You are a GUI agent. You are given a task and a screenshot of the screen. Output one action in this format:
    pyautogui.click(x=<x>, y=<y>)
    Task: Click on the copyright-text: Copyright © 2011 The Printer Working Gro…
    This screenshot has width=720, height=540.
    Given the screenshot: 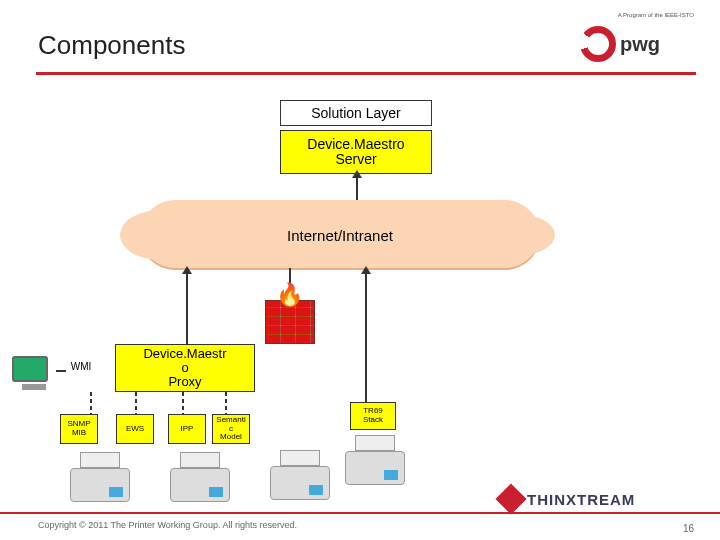 What is the action you would take?
    pyautogui.click(x=168, y=525)
    